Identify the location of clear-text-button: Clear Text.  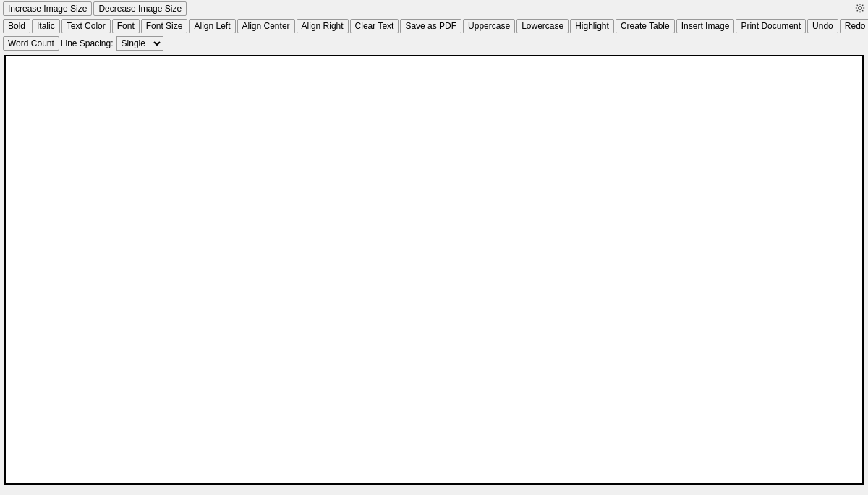
(375, 26).